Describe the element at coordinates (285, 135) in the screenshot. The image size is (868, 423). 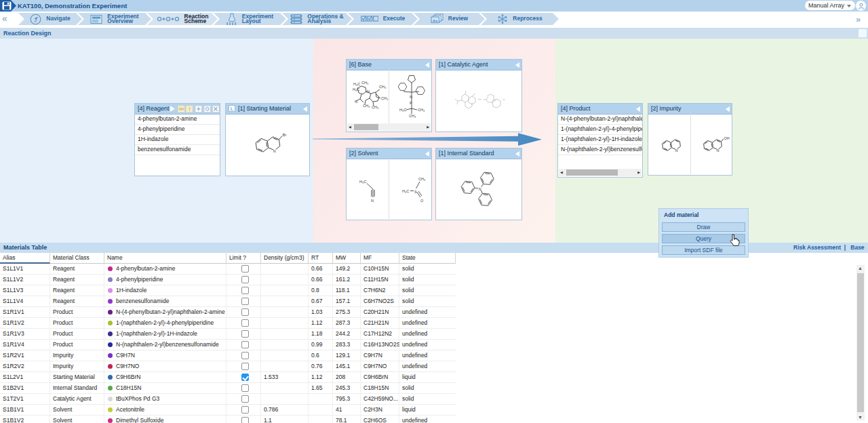
I see `svg-text: Br` at that location.